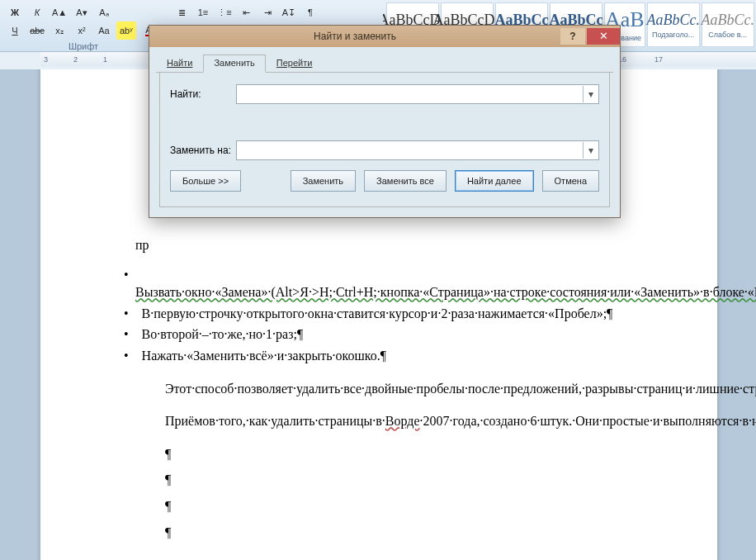 The image size is (756, 560). I want to click on paragraph: Приёмов·того,·как·удалить·страницы·в·Вор…, so click(386, 421).